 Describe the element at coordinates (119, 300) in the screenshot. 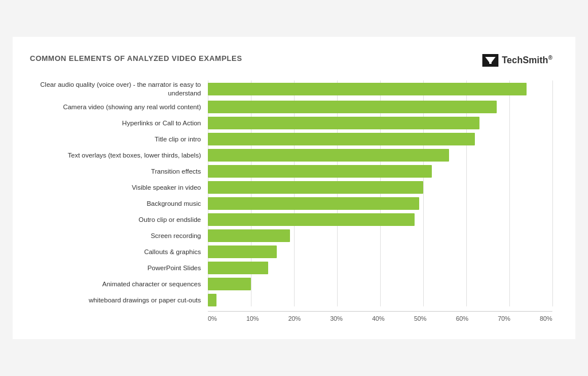

I see `bar-label: whiteboard drawings or paper cut-outs` at that location.